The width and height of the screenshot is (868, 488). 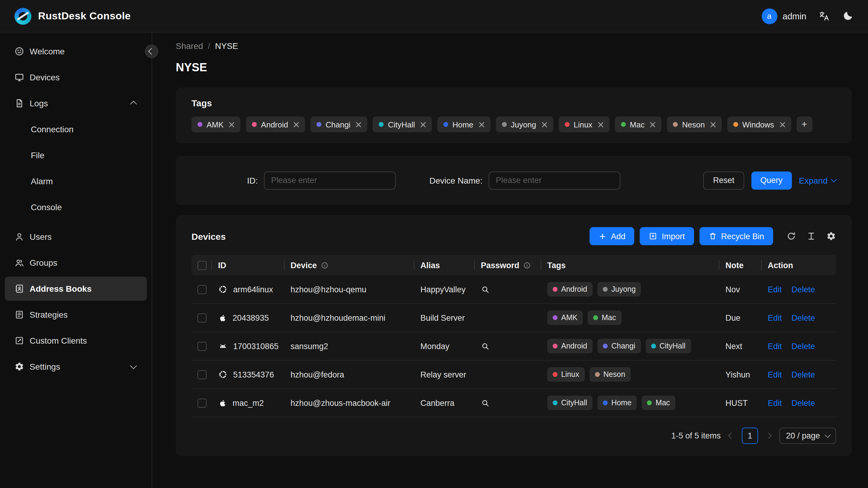 What do you see at coordinates (76, 78) in the screenshot?
I see `sidebar-item-devices: Devices` at bounding box center [76, 78].